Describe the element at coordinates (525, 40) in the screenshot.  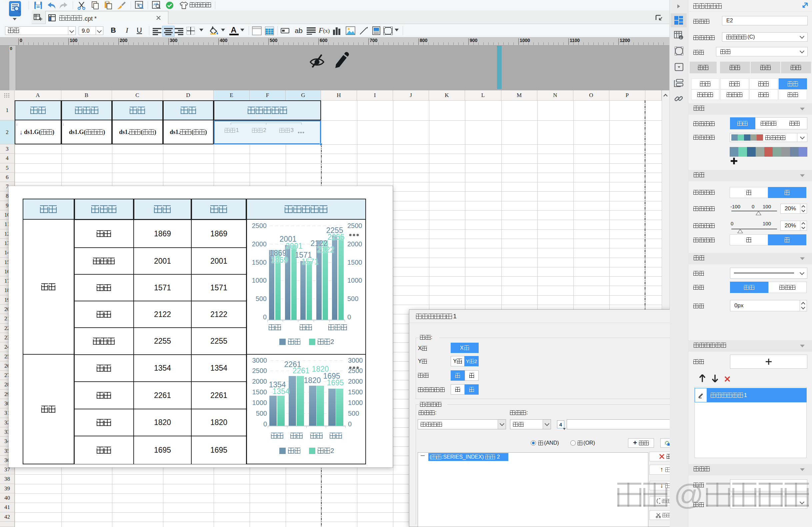
I see `svg-text: 1000` at that location.